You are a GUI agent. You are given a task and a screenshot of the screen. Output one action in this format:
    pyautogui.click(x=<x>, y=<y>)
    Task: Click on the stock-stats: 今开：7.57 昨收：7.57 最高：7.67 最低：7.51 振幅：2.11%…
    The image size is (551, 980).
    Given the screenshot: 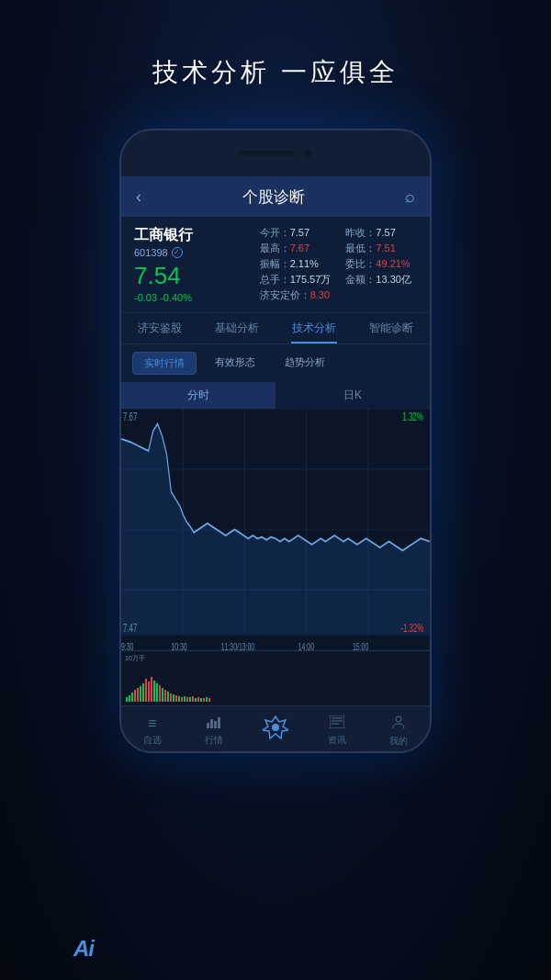 What is the action you would take?
    pyautogui.click(x=338, y=265)
    